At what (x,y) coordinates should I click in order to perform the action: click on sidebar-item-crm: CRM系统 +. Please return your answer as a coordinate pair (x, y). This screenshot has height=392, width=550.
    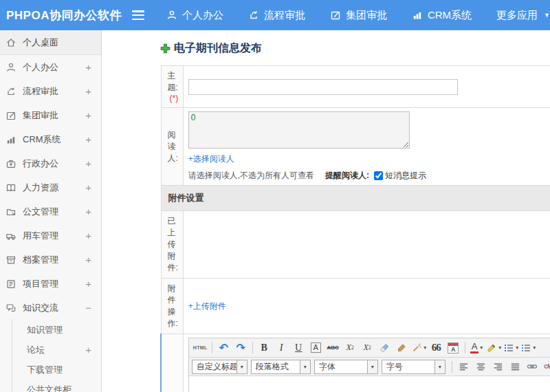
    Looking at the image, I should click on (51, 139).